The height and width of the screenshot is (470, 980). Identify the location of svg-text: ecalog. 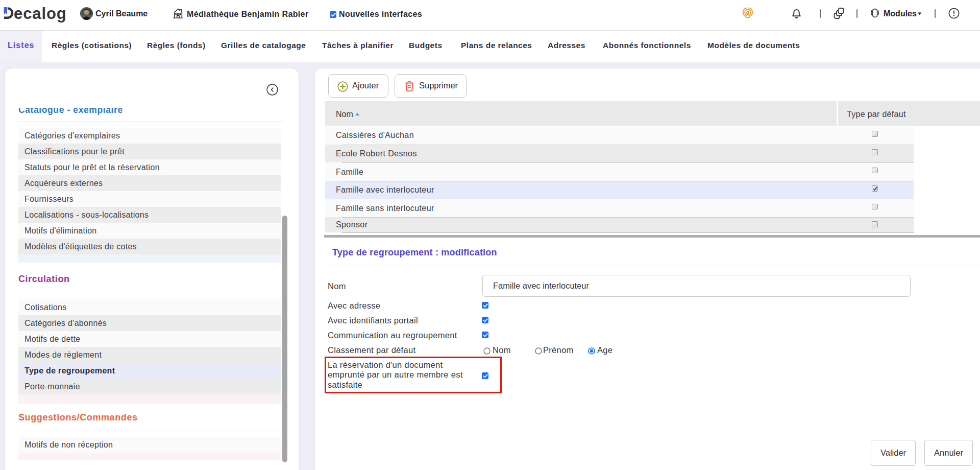
(40, 13).